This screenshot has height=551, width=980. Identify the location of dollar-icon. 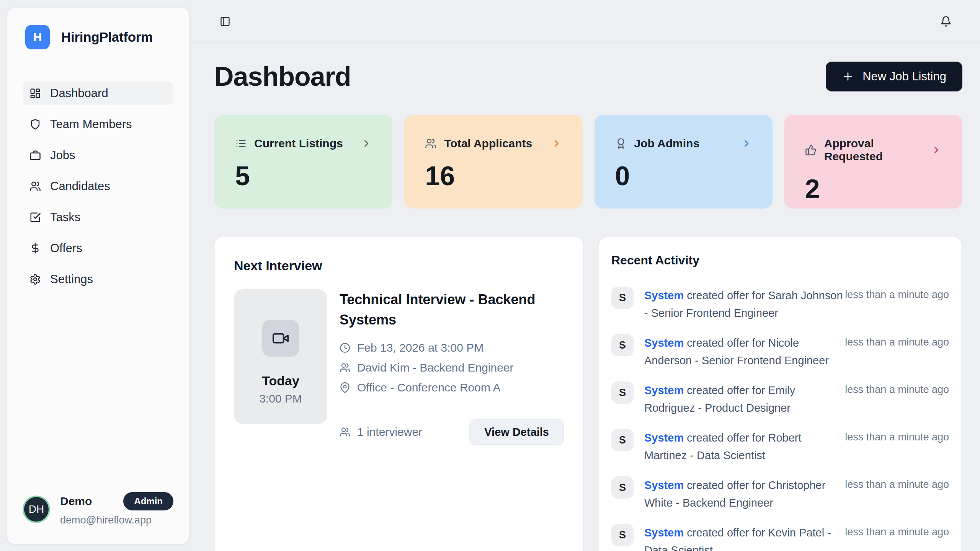
(35, 248).